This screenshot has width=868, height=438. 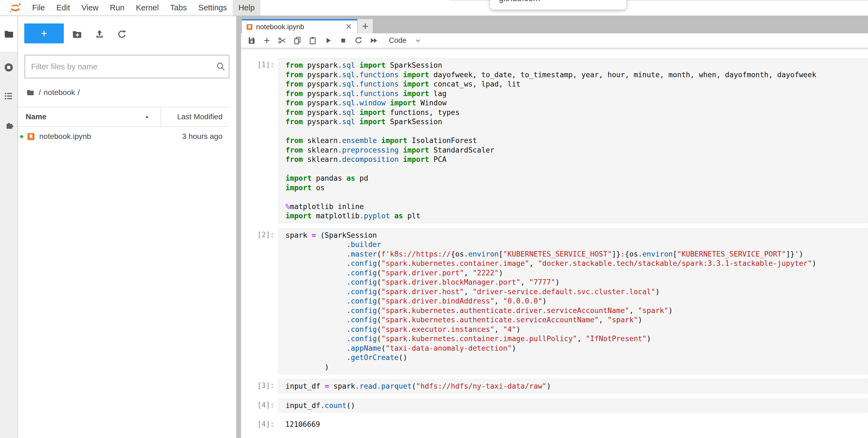 What do you see at coordinates (282, 40) in the screenshot?
I see `cut-button` at bounding box center [282, 40].